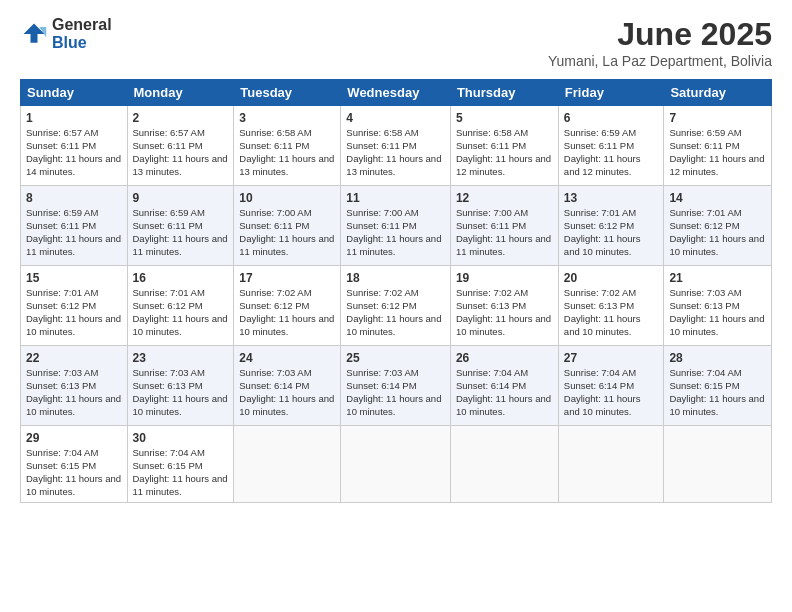 This screenshot has width=792, height=612. Describe the element at coordinates (718, 118) in the screenshot. I see `day-number: 7` at that location.